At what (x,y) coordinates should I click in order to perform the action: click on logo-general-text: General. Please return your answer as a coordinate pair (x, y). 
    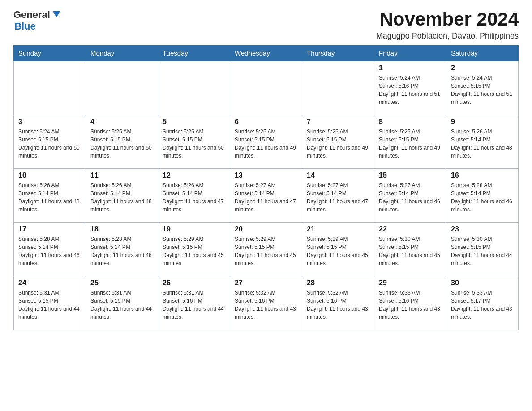
    Looking at the image, I should click on (32, 15).